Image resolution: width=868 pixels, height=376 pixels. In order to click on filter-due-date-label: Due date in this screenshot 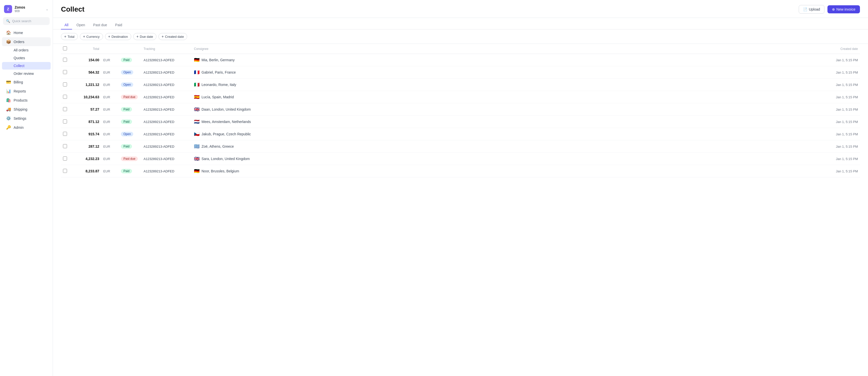, I will do `click(147, 36)`.